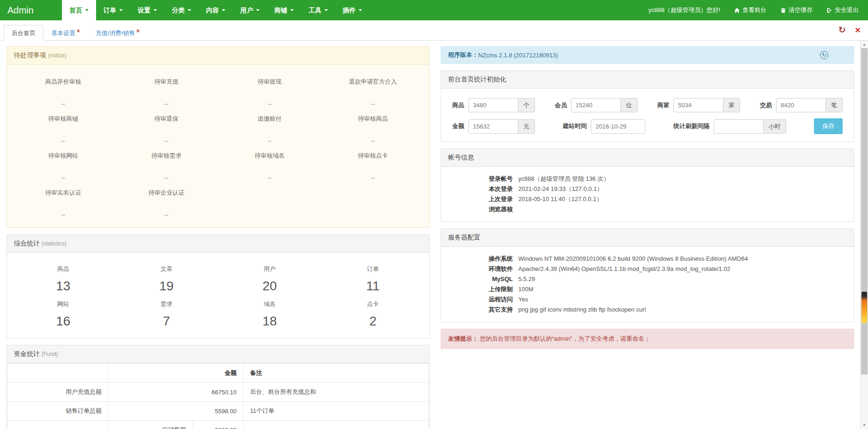 This screenshot has width=868, height=429. What do you see at coordinates (518, 55) in the screenshot?
I see `version-text: NZcms 2.1.8 (201712180913)` at bounding box center [518, 55].